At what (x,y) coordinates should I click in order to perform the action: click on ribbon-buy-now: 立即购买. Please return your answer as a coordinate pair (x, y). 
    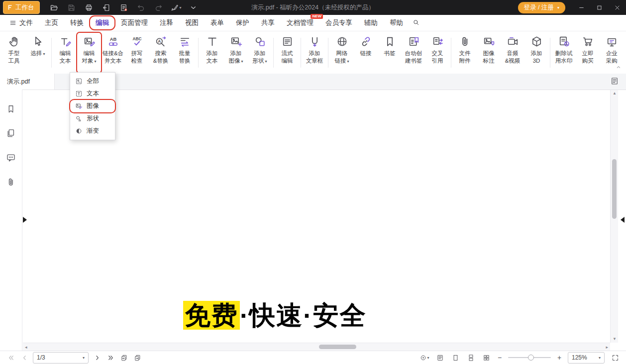
    Looking at the image, I should click on (588, 53).